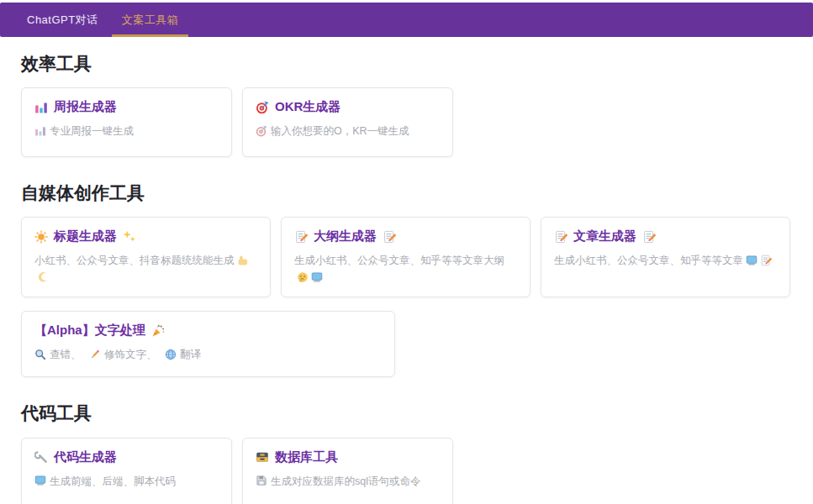 The height and width of the screenshot is (504, 813). What do you see at coordinates (86, 457) in the screenshot?
I see `card-title: 代码生成器` at bounding box center [86, 457].